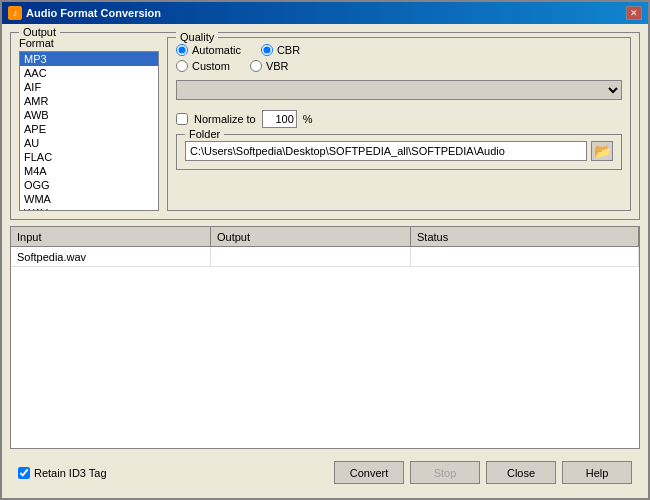  Describe the element at coordinates (89, 199) in the screenshot. I see `format-item-wma: WMA` at that location.